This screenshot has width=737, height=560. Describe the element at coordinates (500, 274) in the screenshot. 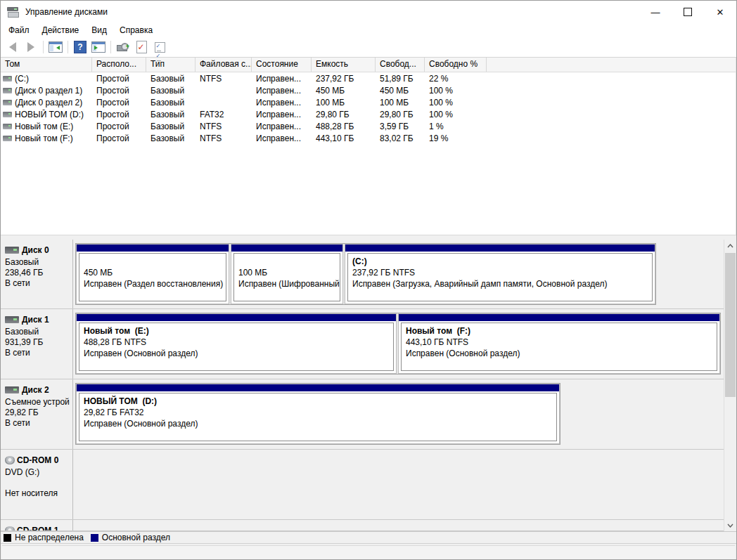

I see `partition-0-2: (C:)237,92 ГБ NTFSИсправен (Загрузка, Ав…` at that location.